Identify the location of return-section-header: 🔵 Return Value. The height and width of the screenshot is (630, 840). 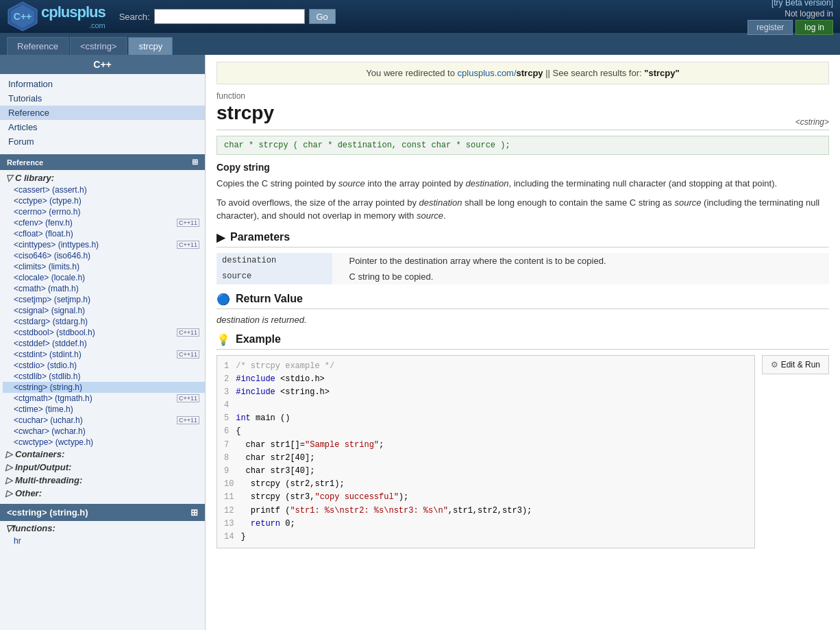
(523, 301).